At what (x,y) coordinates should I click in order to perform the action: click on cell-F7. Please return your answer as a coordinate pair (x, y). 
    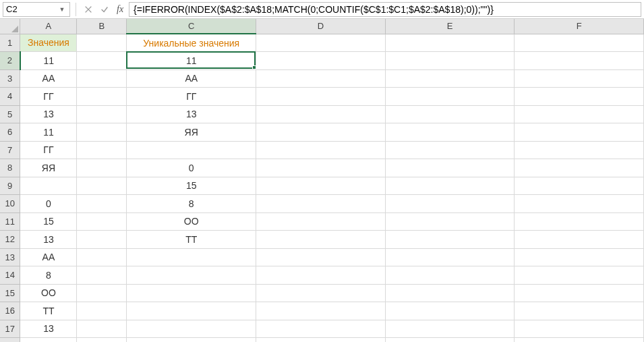
    Looking at the image, I should click on (579, 150).